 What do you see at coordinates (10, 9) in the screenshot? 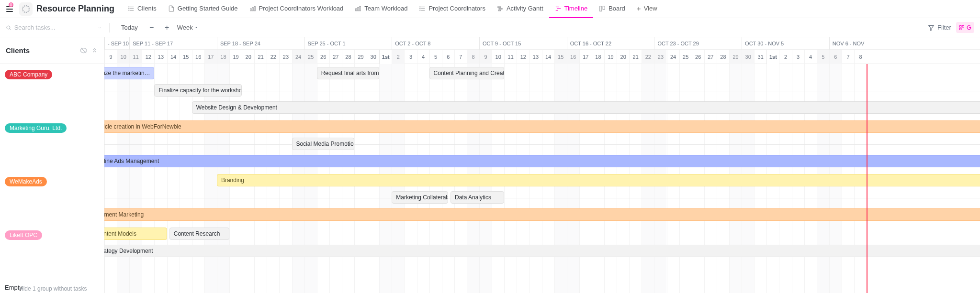
I see `menu-button: 0` at bounding box center [10, 9].